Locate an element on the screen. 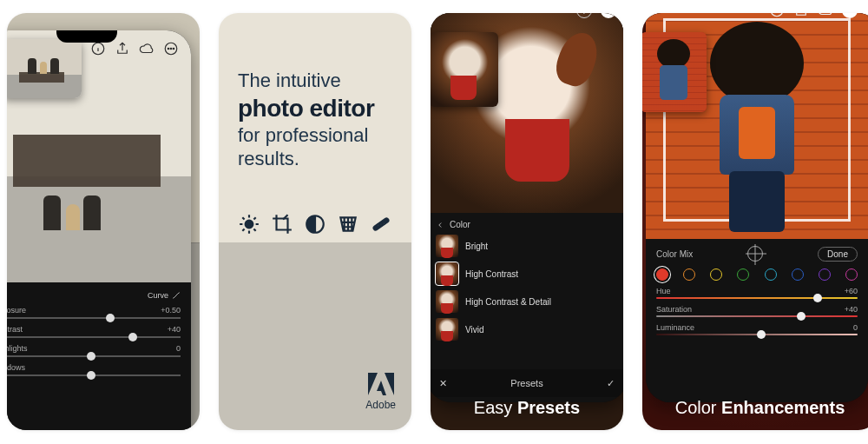 This screenshot has height=444, width=868. target-adjust-icon is located at coordinates (755, 254).